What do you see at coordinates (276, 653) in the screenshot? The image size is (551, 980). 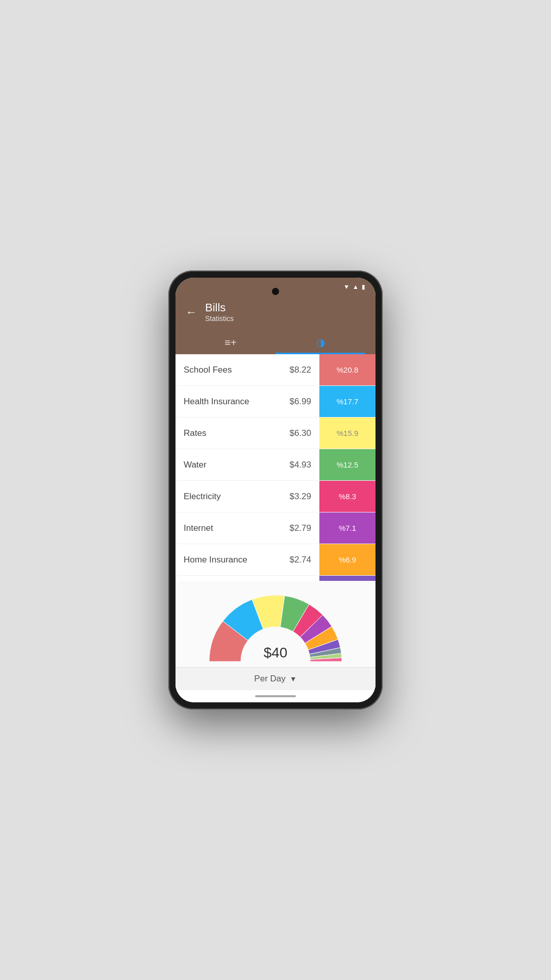 I see `chart-total: $40` at bounding box center [276, 653].